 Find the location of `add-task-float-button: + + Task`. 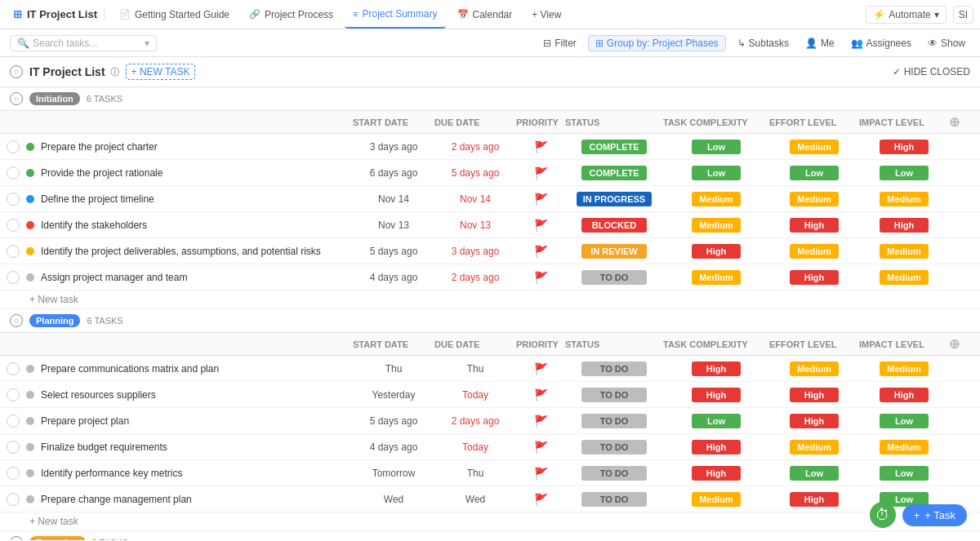

add-task-float-button: + + Task is located at coordinates (934, 516).